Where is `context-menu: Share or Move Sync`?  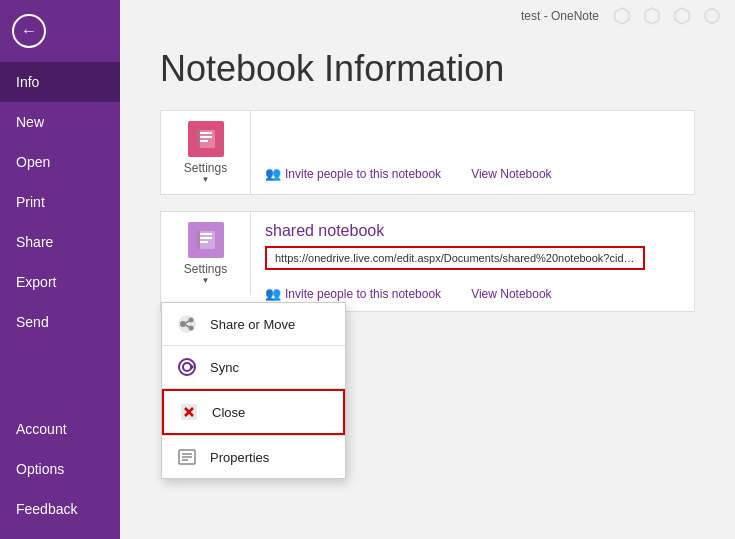
context-menu: Share or Move Sync is located at coordinates (254, 390).